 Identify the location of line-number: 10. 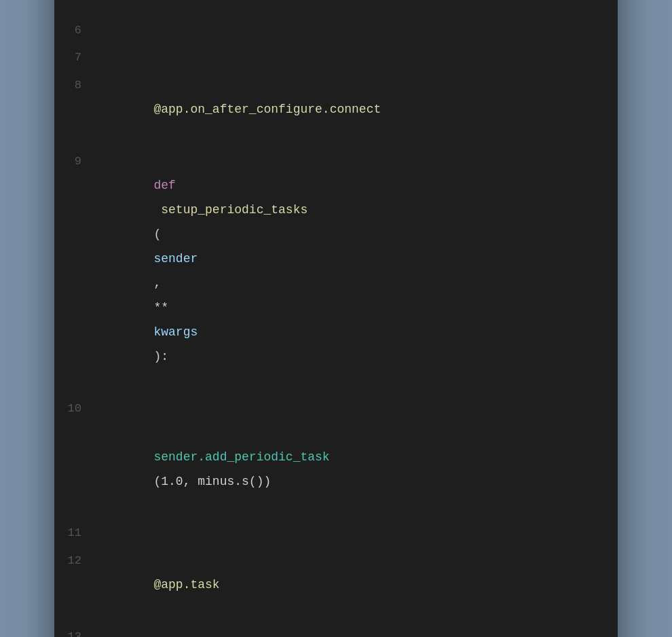
(75, 409).